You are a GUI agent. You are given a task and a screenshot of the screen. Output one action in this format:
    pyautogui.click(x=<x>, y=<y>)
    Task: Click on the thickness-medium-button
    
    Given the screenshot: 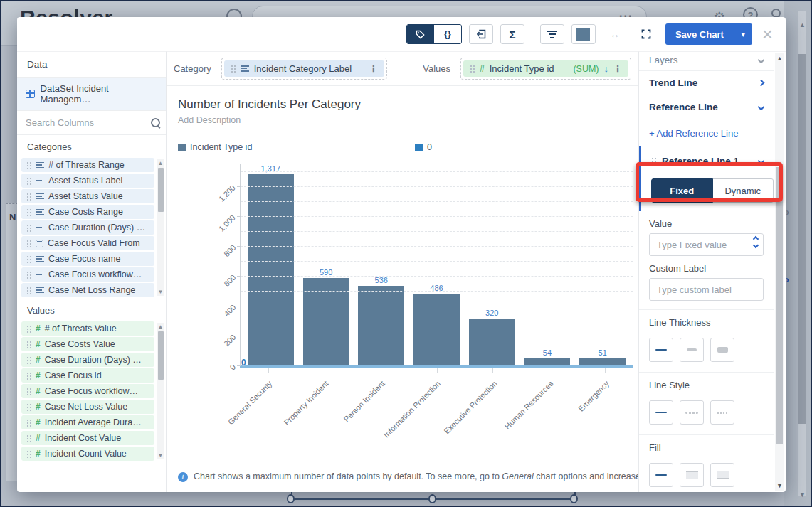 What is the action you would take?
    pyautogui.click(x=692, y=350)
    